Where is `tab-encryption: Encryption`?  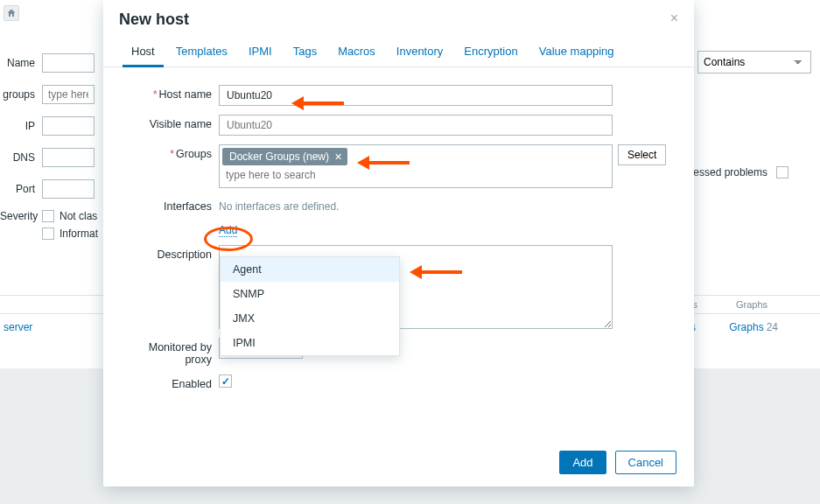
tab-encryption: Encryption is located at coordinates (490, 52).